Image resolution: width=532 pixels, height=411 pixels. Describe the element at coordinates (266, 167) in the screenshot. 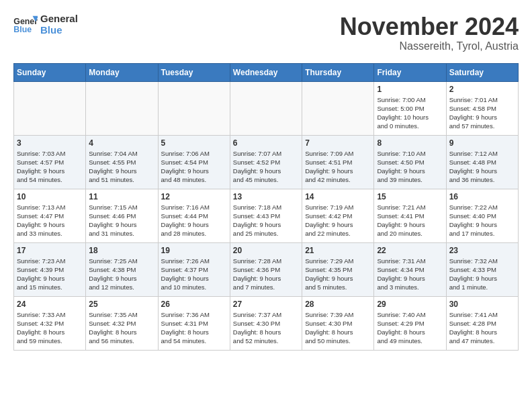

I see `day-info: Sunrise: 7:07 AM Sunset: 4:52 PM Dayligh…` at that location.